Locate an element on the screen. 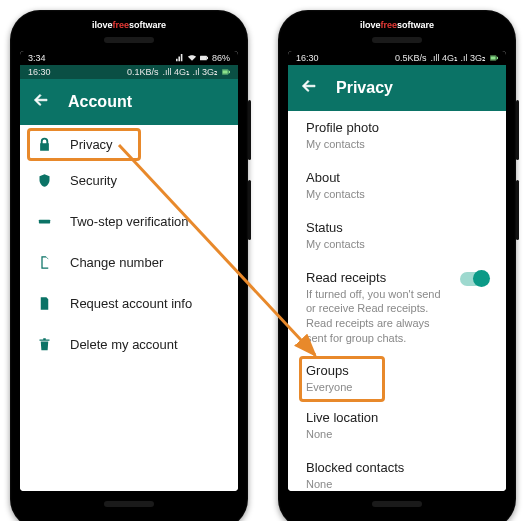 This screenshot has height=521, width=526. row-label: Profile photo is located at coordinates (397, 128).